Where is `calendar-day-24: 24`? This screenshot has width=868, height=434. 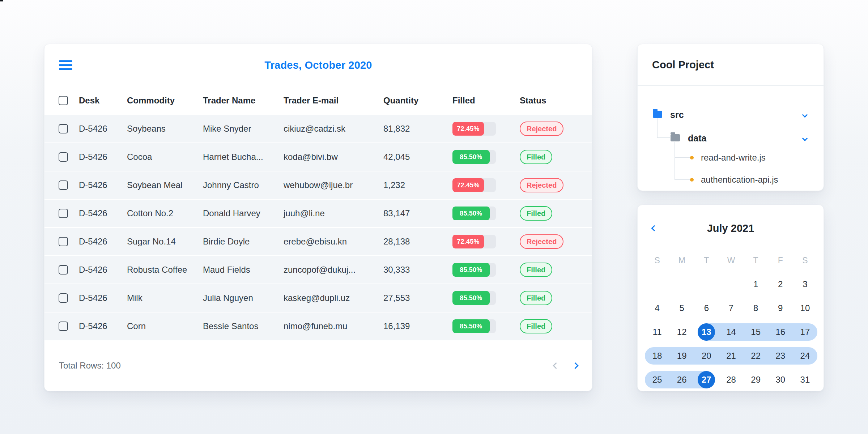 calendar-day-24: 24 is located at coordinates (805, 356).